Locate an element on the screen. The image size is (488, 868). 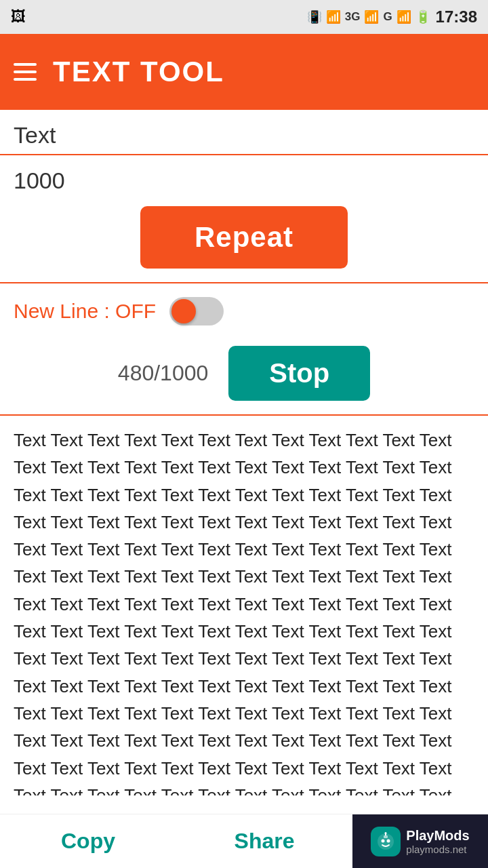
menu-button is located at coordinates (25, 72).